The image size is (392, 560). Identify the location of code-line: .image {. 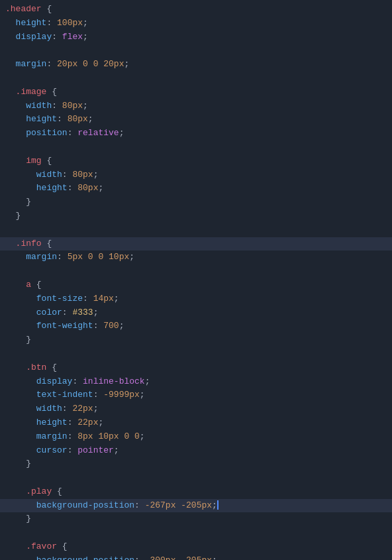
(196, 93).